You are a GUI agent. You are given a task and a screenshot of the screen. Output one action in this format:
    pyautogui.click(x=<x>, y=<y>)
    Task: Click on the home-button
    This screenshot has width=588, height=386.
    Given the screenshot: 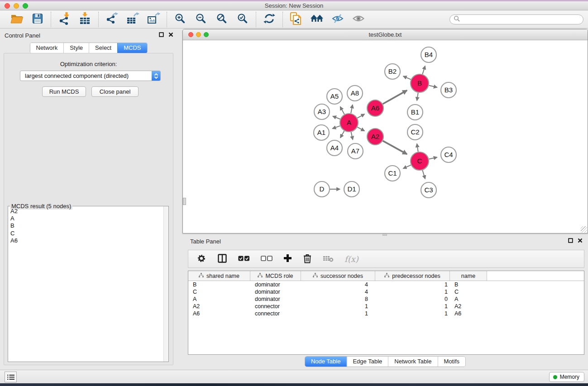 What is the action you would take?
    pyautogui.click(x=317, y=19)
    